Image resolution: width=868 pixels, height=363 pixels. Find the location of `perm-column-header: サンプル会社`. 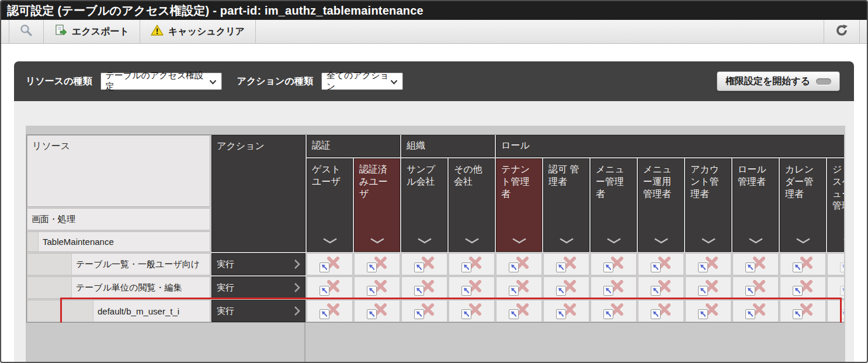

perm-column-header: サンプル会社 is located at coordinates (424, 205).